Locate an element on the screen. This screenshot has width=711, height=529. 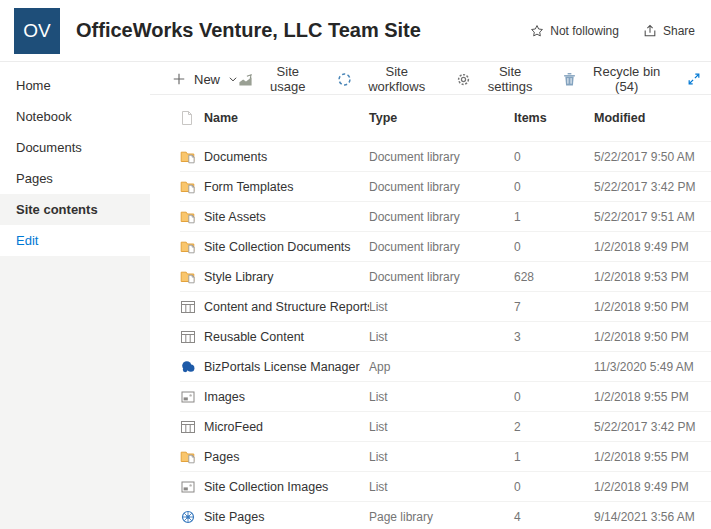
row-modified: 1/2/2018 9:55 PM is located at coordinates (652, 457).